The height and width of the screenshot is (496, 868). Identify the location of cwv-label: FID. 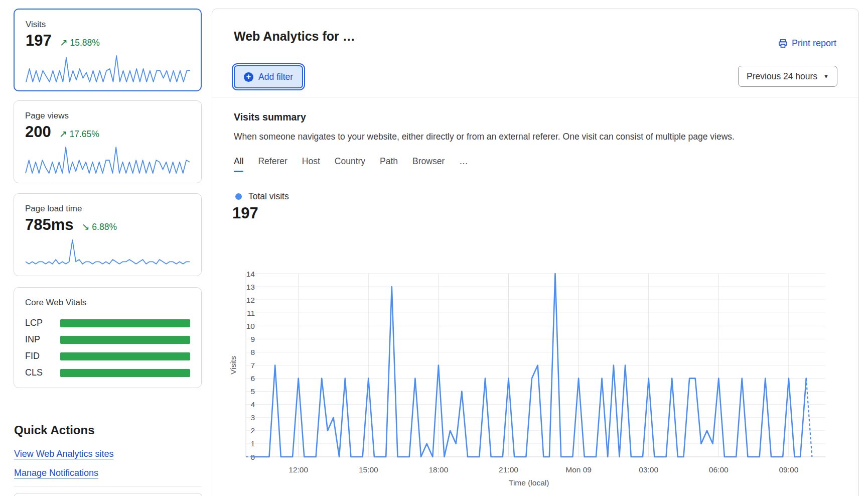
(43, 356).